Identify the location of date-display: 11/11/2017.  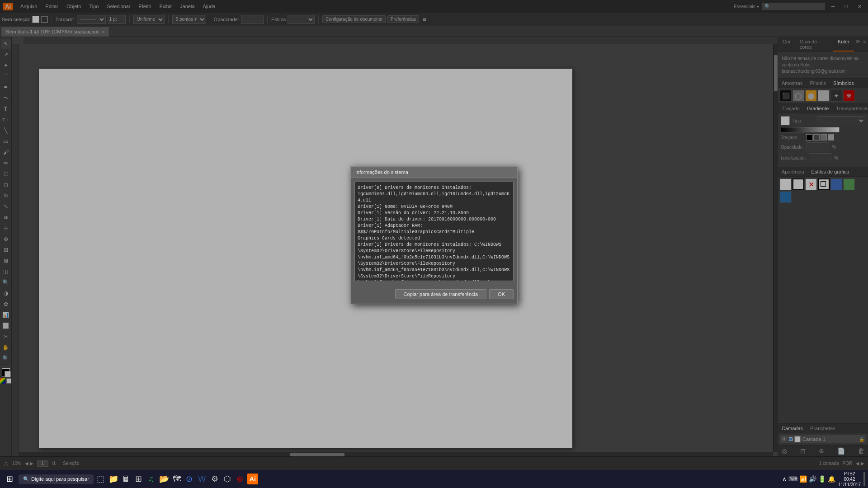
(849, 484).